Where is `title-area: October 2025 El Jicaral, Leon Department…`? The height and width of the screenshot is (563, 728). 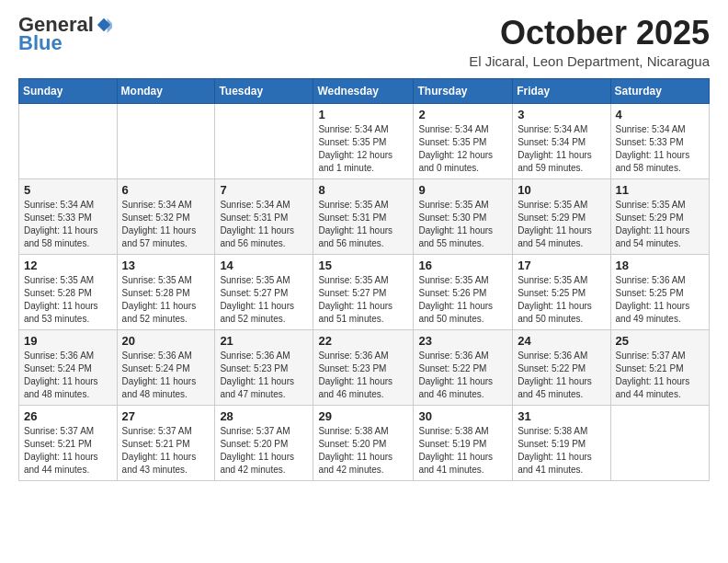 title-area: October 2025 El Jicaral, Leon Department… is located at coordinates (589, 42).